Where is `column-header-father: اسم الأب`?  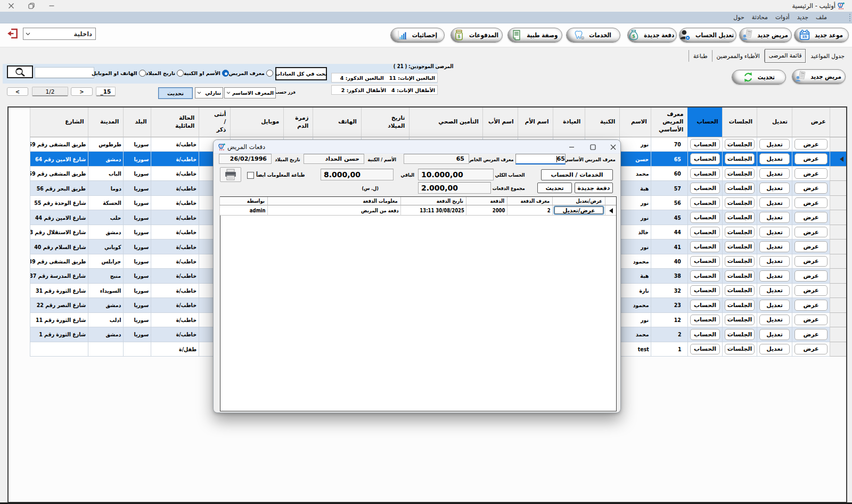 column-header-father: اسم الأب is located at coordinates (500, 122).